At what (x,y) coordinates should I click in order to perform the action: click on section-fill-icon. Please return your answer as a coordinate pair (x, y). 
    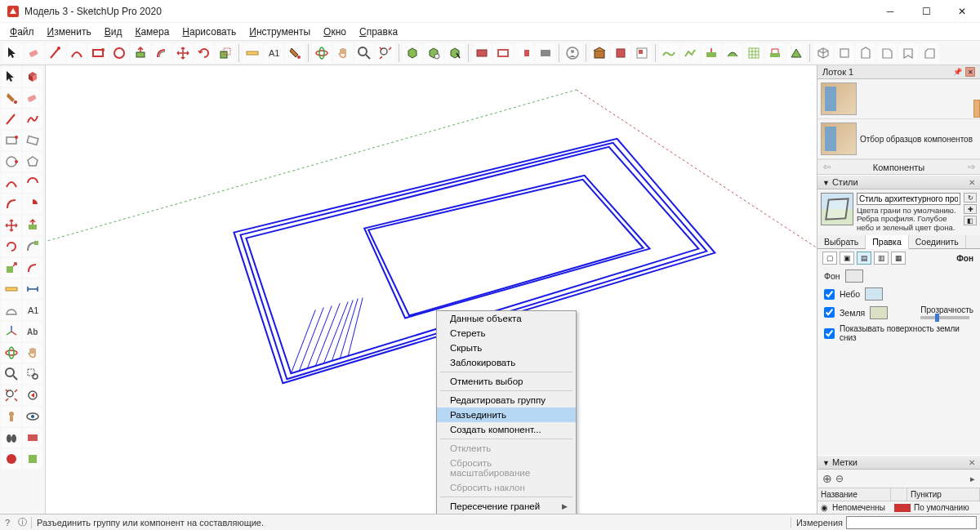
    Looking at the image, I should click on (546, 53).